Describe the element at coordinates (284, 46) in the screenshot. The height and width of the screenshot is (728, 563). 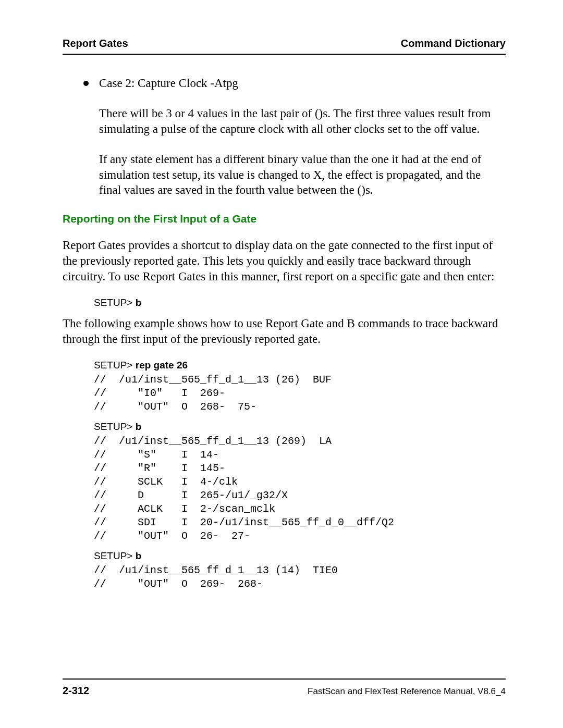
I see `running-header: Report Gates Command Dictionary` at that location.